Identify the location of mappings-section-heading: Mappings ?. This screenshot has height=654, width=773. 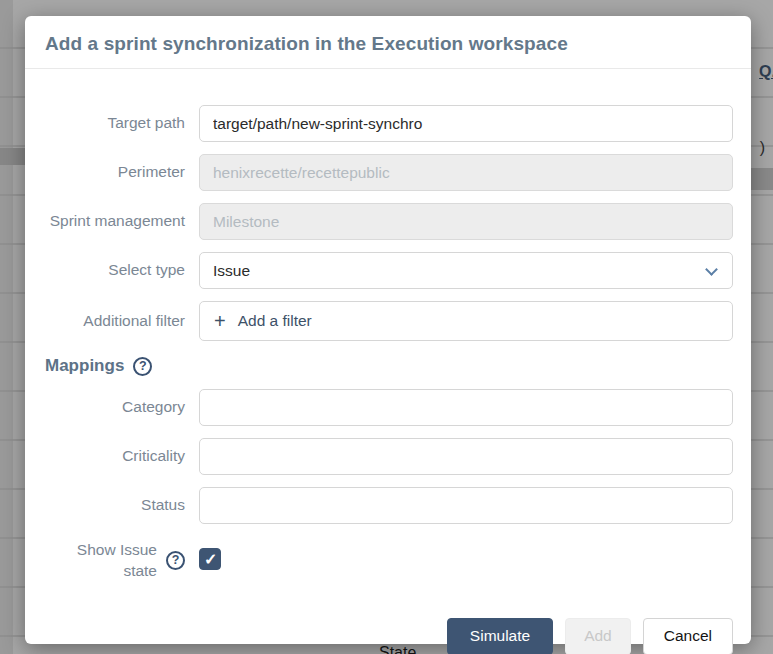
(389, 366).